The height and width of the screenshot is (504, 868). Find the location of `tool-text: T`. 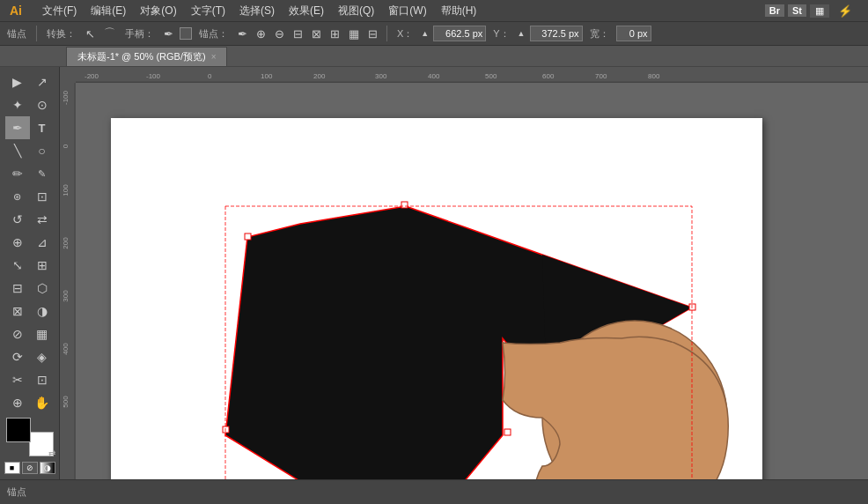

tool-text: T is located at coordinates (42, 128).